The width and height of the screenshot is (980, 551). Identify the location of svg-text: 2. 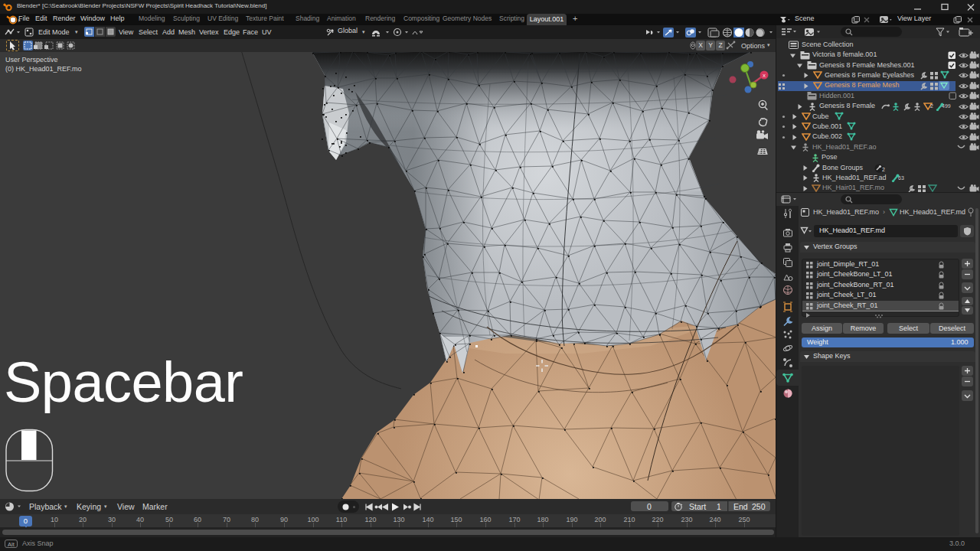
(884, 170).